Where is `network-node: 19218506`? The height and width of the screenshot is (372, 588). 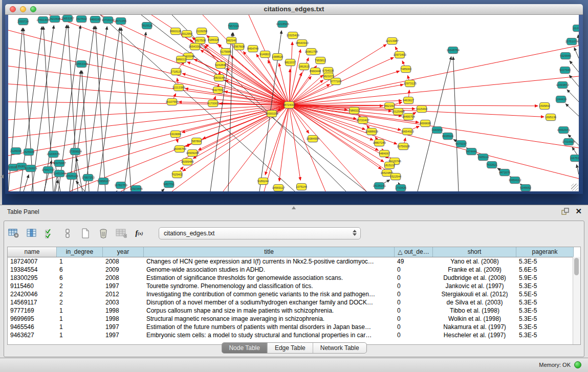 network-node: 19218506 is located at coordinates (282, 24).